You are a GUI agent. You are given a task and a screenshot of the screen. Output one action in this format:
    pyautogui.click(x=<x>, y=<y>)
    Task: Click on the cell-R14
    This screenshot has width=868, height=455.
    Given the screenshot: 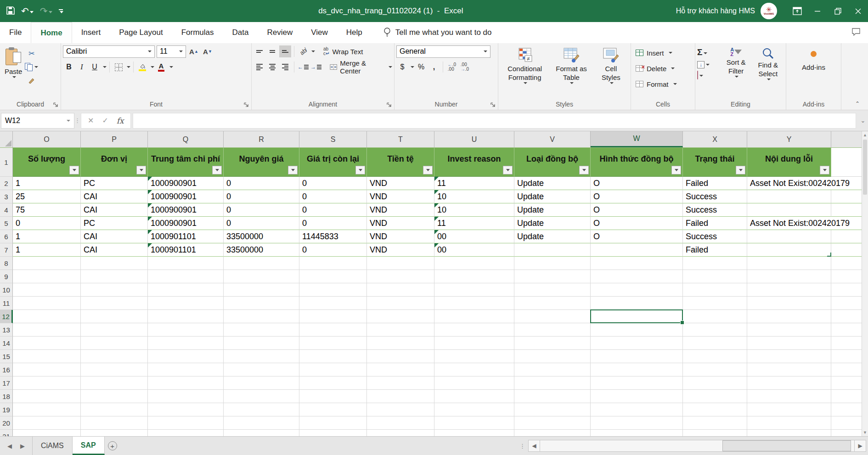 What is the action you would take?
    pyautogui.click(x=262, y=343)
    